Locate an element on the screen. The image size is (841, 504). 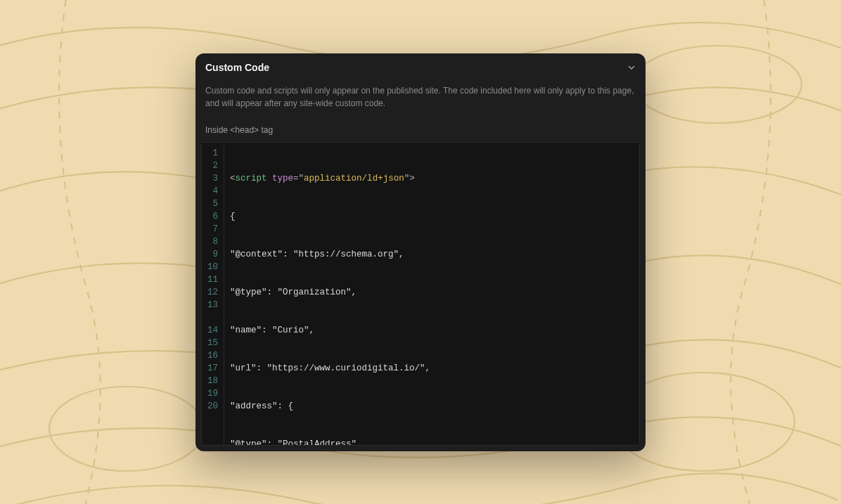
code-line: "name": "Curio", is located at coordinates (432, 330).